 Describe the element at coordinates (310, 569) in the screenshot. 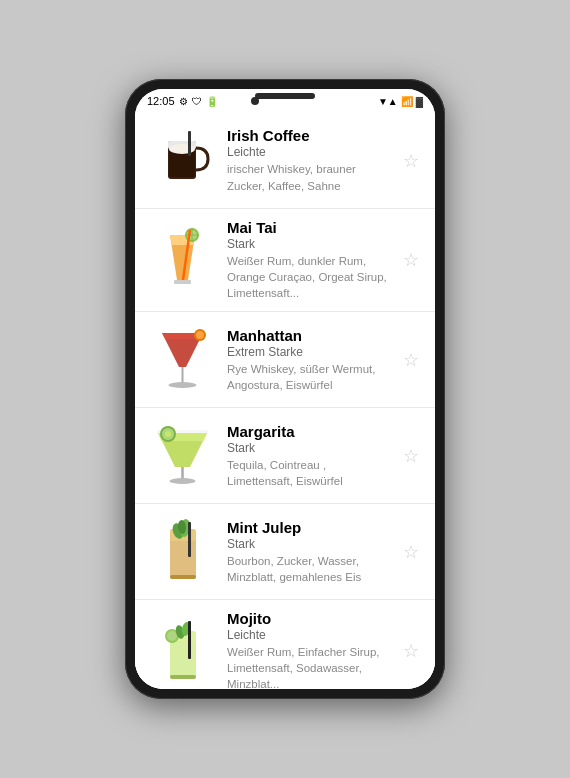

I see `drink-ingredients: Bourbon, Zucker, Wasser, Minzblatt, gema…` at that location.